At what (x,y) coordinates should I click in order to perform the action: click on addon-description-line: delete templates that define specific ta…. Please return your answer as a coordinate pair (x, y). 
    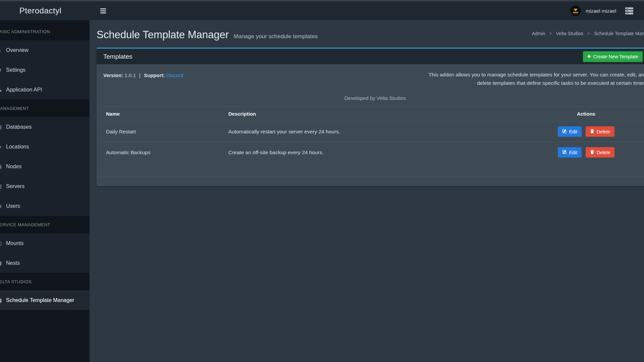
    Looking at the image, I should click on (510, 83).